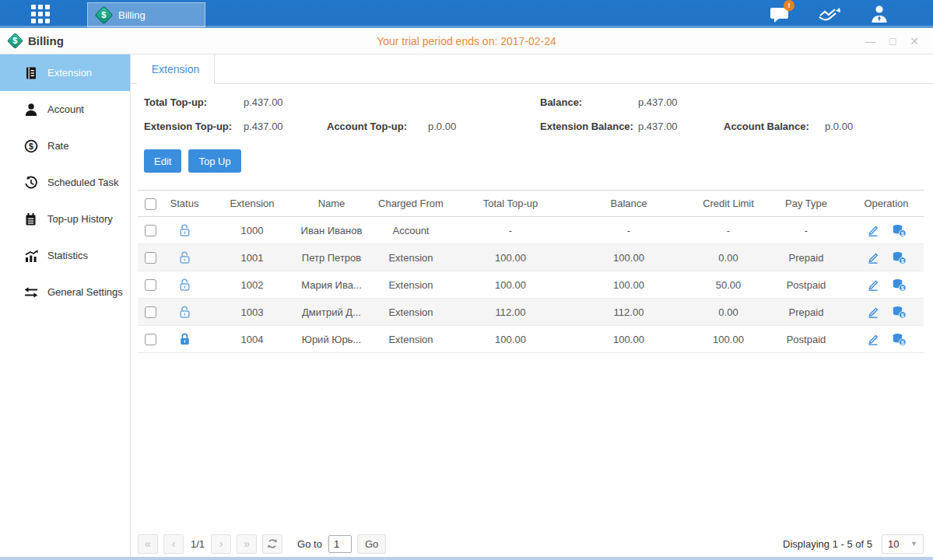 This screenshot has width=933, height=560. Describe the element at coordinates (40, 14) in the screenshot. I see `app-launcher-icon` at that location.